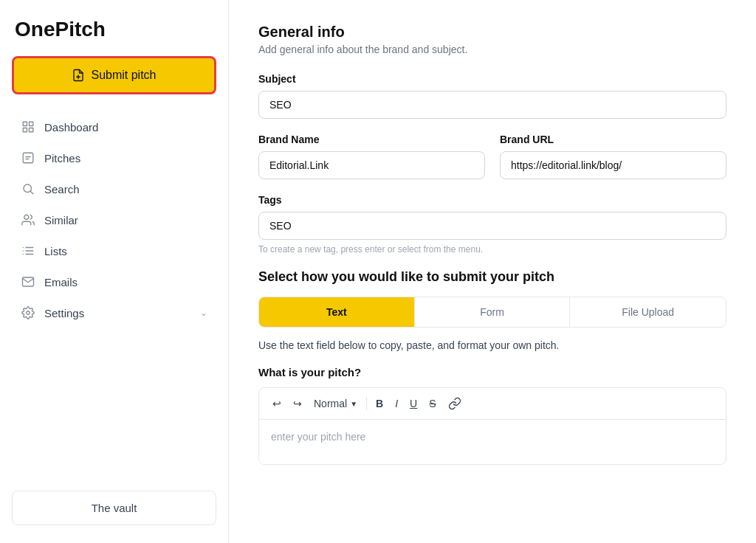 Image resolution: width=756 pixels, height=543 pixels. Describe the element at coordinates (64, 313) in the screenshot. I see `sidebar-item-label: Settings` at that location.